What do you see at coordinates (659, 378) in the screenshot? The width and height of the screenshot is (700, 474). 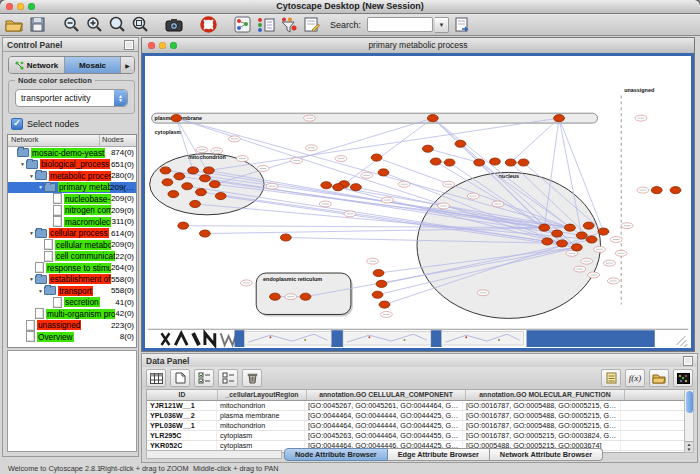 I see `import-folder-icon` at bounding box center [659, 378].